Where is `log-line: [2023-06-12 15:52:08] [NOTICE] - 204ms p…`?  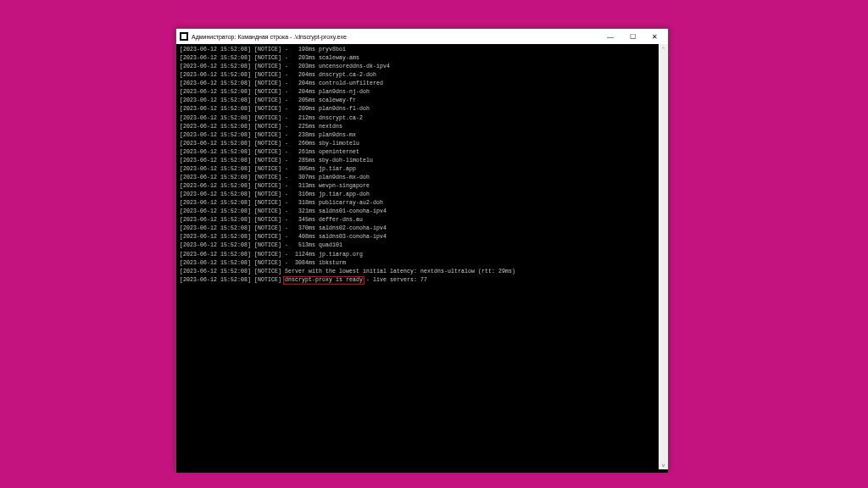
log-line: [2023-06-12 15:52:08] [NOTICE] - 204ms p… is located at coordinates (422, 92).